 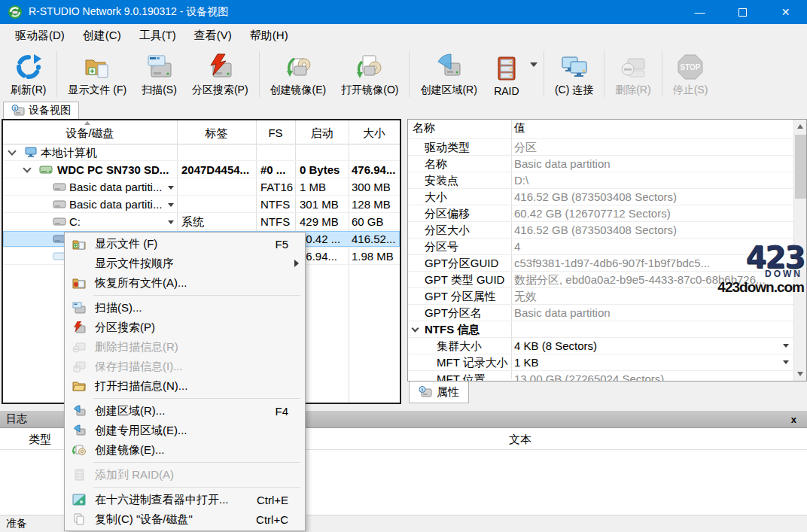 I want to click on menu-separator, so click(x=197, y=488).